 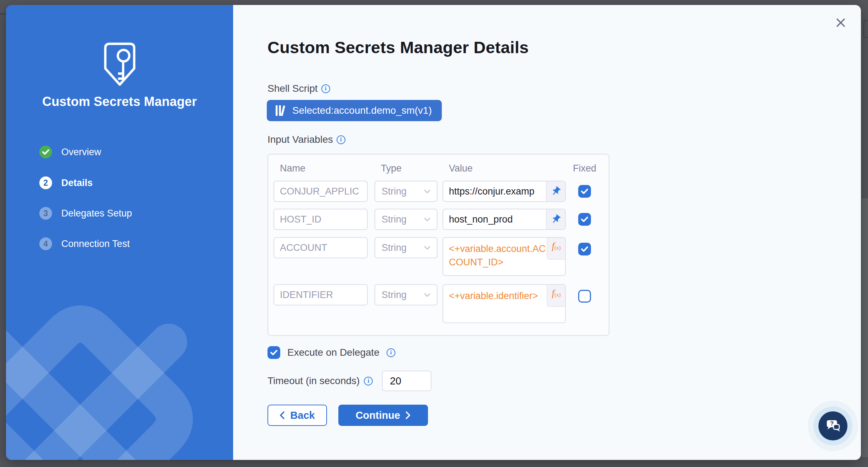 I want to click on background-divider, so click(x=3, y=14).